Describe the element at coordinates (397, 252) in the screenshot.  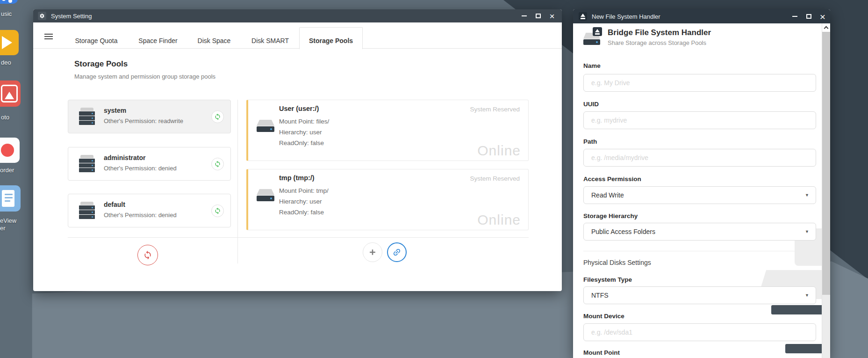
I see `link-mount-button` at that location.